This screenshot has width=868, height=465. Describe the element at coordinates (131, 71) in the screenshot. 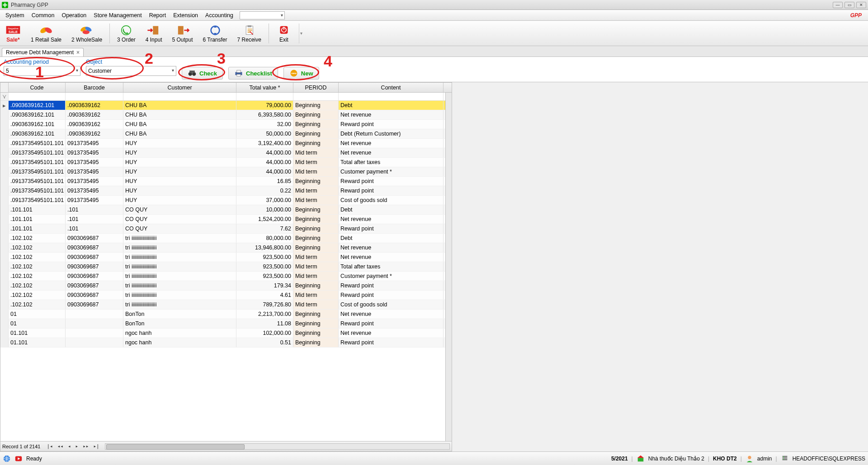

I see `object-input` at that location.